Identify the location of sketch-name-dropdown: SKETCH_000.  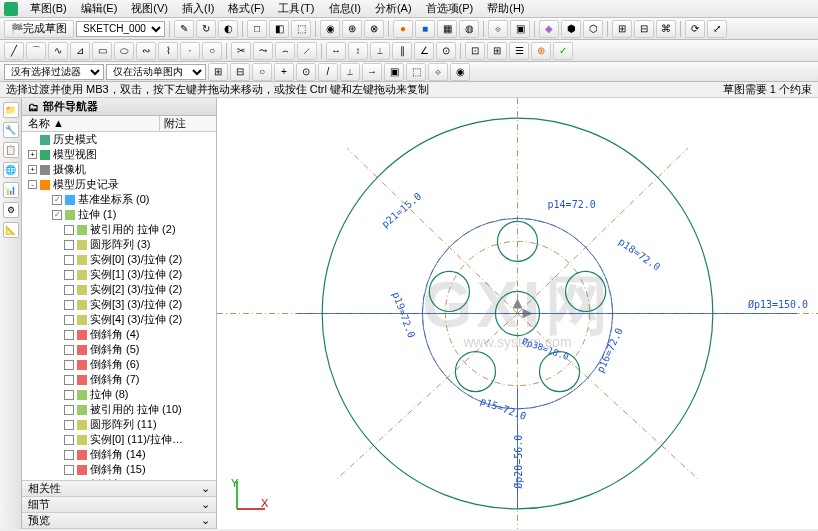
(120, 29).